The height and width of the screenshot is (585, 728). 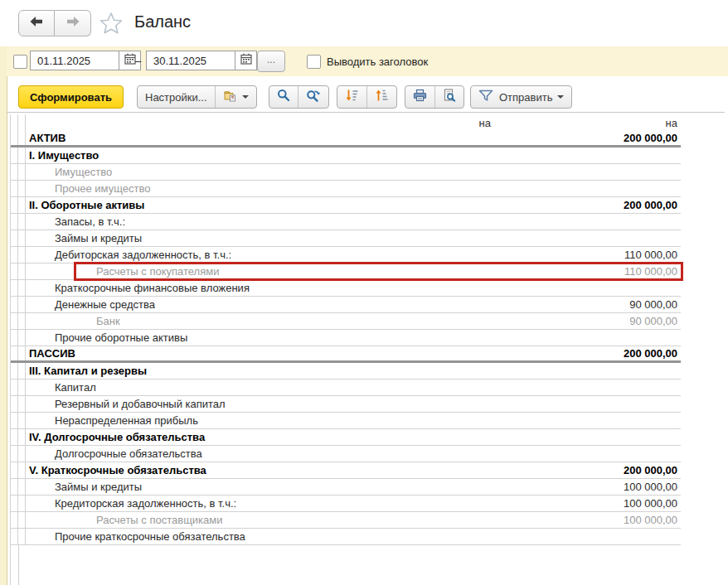 What do you see at coordinates (176, 97) in the screenshot?
I see `settings-button: Настройки...` at bounding box center [176, 97].